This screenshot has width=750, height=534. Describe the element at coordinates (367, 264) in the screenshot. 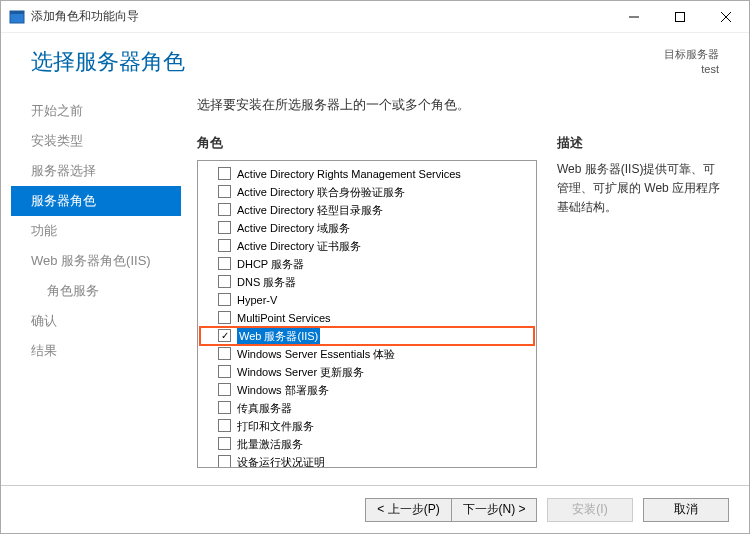

I see `role-row: DHCP 服务器` at that location.